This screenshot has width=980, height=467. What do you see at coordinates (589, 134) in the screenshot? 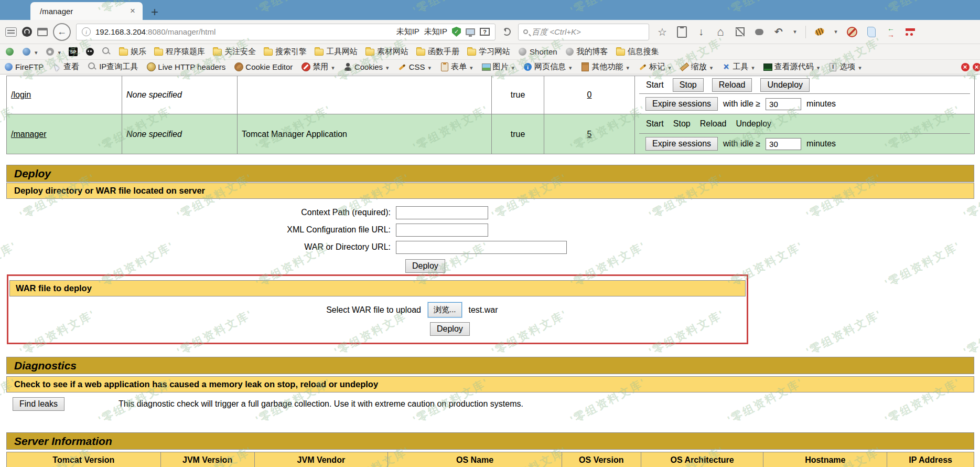
I see `app-manager-sessions-link: 5` at bounding box center [589, 134].